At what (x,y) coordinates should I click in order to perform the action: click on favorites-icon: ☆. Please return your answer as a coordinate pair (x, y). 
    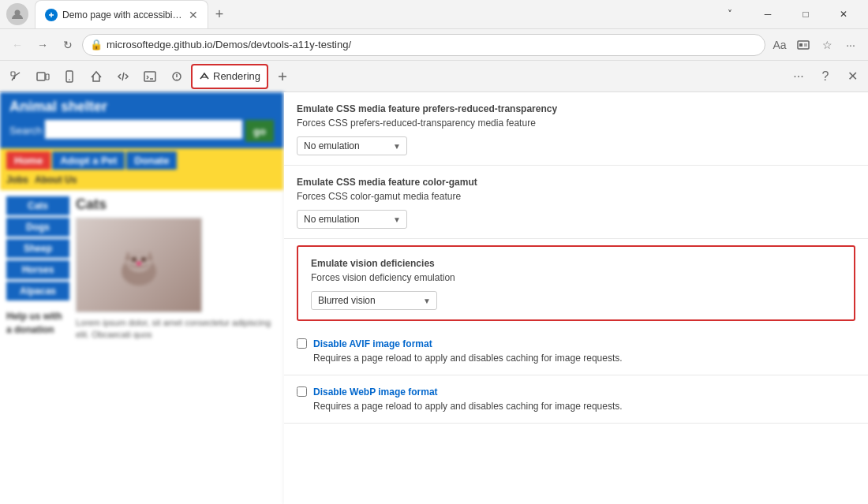
    Looking at the image, I should click on (827, 45).